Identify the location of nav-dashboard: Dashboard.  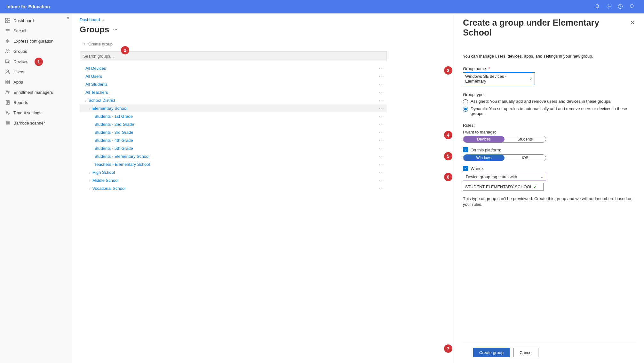
(36, 20).